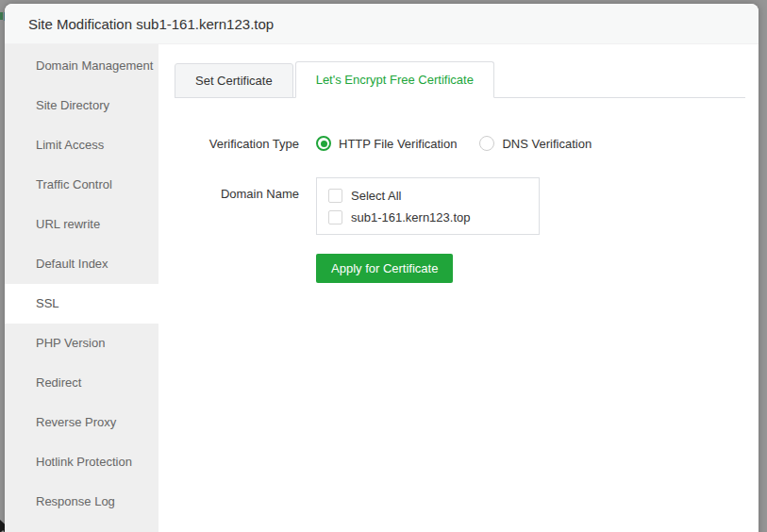  What do you see at coordinates (487, 143) in the screenshot?
I see `radio-unselected-icon` at bounding box center [487, 143].